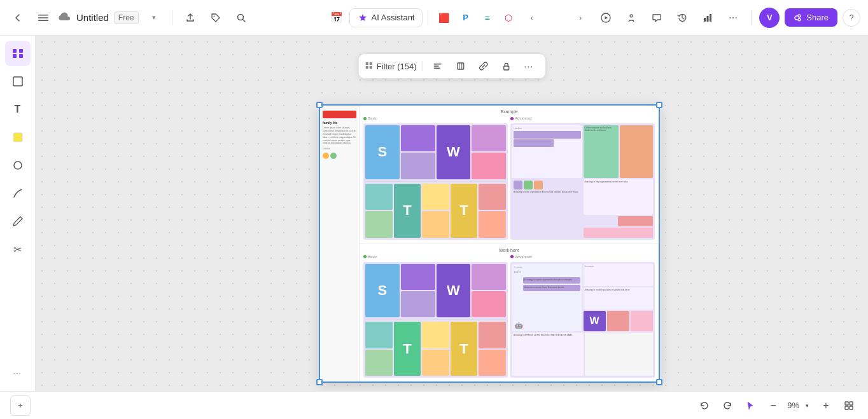 Image resolution: width=868 pixels, height=419 pixels. Describe the element at coordinates (727, 406) in the screenshot. I see `redo-btn` at that location.